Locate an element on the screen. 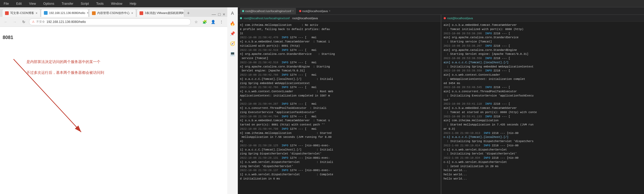 The height and width of the screenshot is (194, 644). terminal-line: 2022-10-08 21:50:44.287 INFO 1274 --- [ … is located at coordinates (339, 104).